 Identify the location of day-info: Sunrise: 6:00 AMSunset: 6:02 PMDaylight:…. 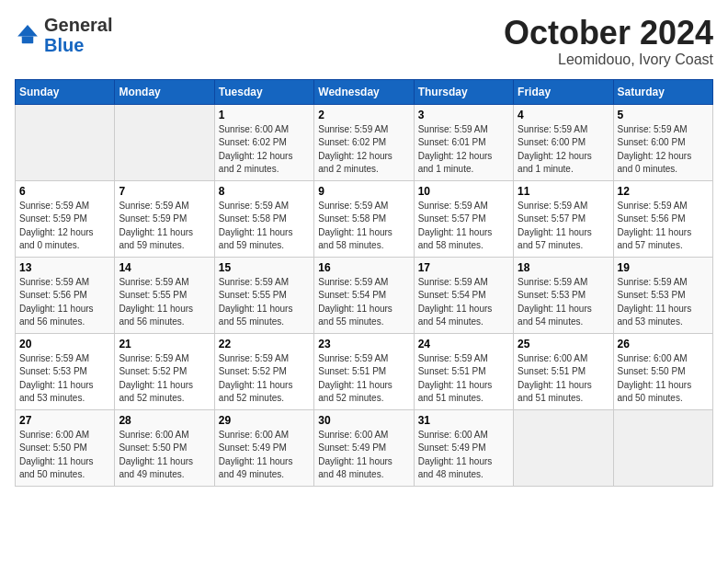
(265, 150).